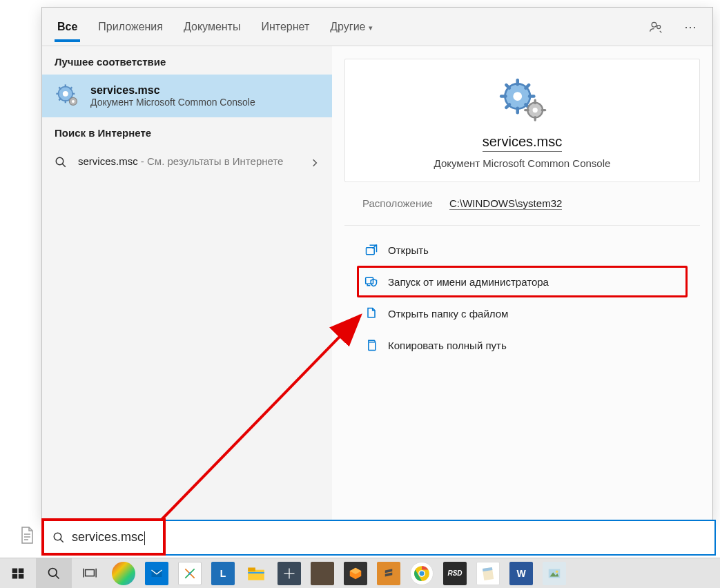 The width and height of the screenshot is (720, 588). Describe the element at coordinates (448, 313) in the screenshot. I see `action-open-folder-label: Открыть папку с файлом` at that location.